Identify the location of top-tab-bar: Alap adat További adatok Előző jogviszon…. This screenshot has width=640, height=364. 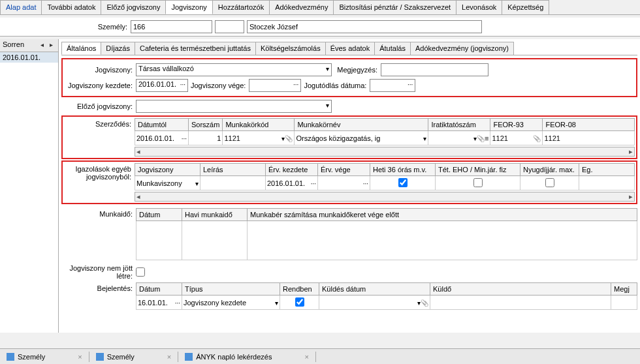
(320, 8).